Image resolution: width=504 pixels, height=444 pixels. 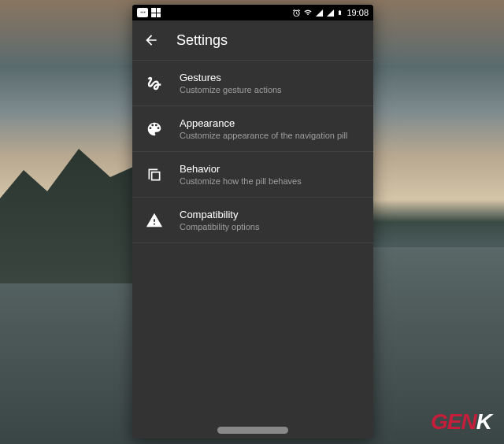 What do you see at coordinates (253, 174) in the screenshot?
I see `settings-item-behavior: Behavior Customize how the pill behaves` at bounding box center [253, 174].